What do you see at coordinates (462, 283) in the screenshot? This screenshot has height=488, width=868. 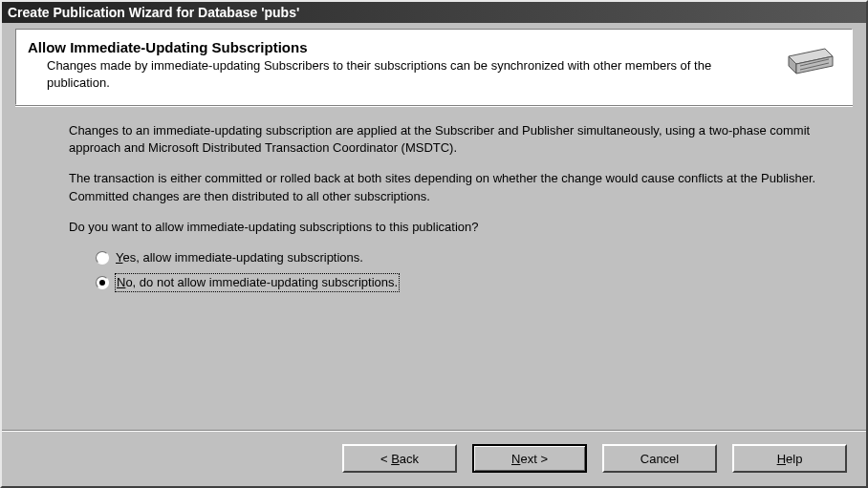 I see `radio-option-no: No, do not allow immediate-updating subs…` at bounding box center [462, 283].